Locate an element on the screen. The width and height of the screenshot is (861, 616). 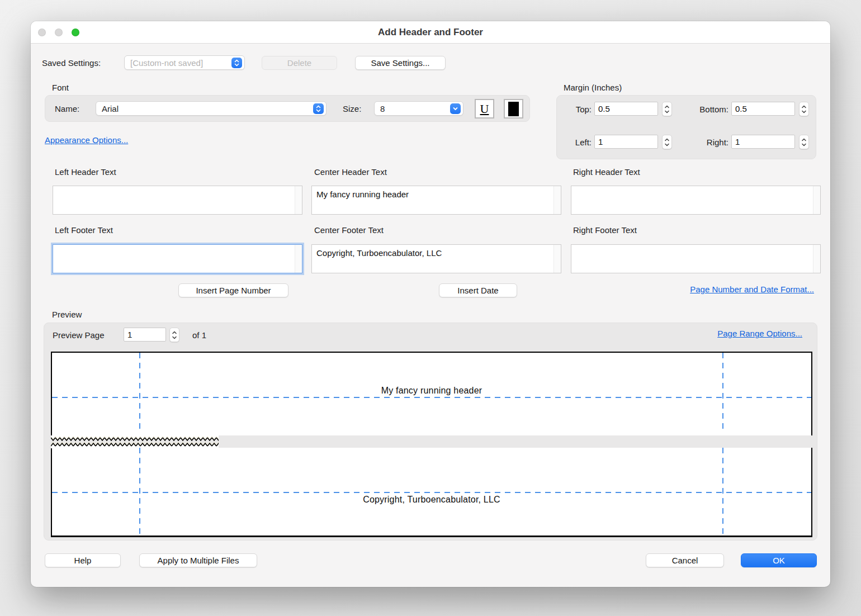
margin-left-input is located at coordinates (626, 142).